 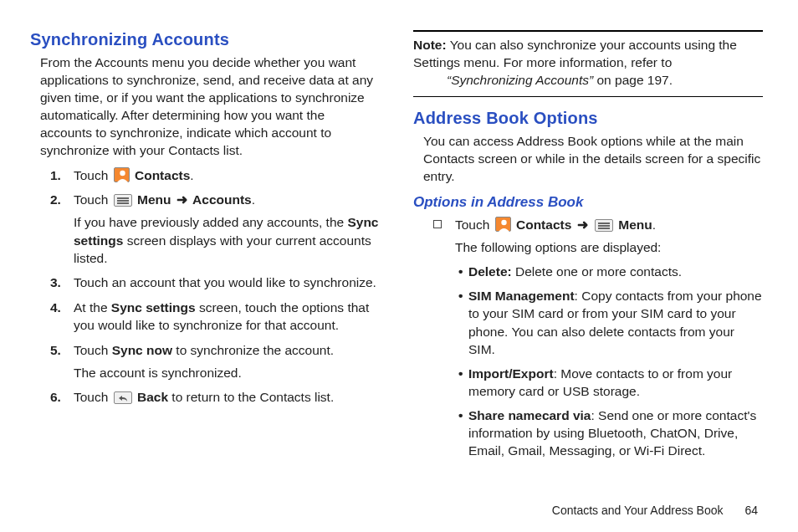 I want to click on step-2-sub: If you have previously added any account…, so click(x=227, y=240).